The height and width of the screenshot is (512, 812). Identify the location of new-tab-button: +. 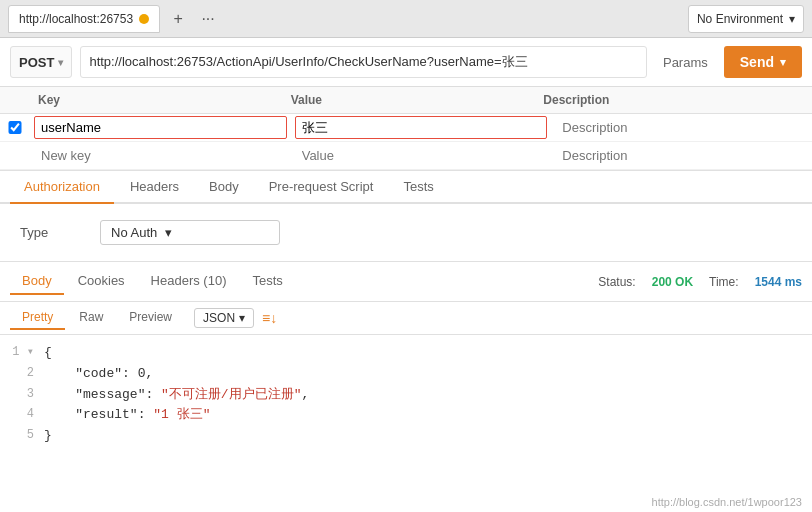
(178, 19).